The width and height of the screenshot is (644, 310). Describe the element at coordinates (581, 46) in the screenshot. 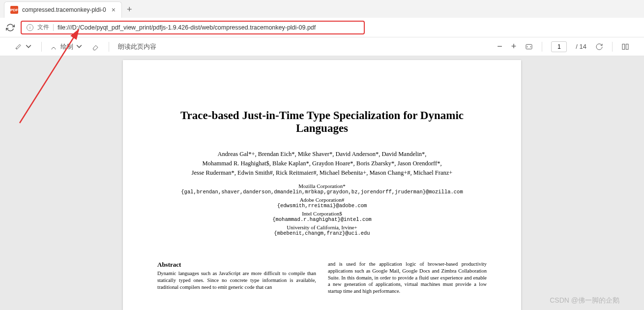

I see `page-total-label: / 14` at that location.